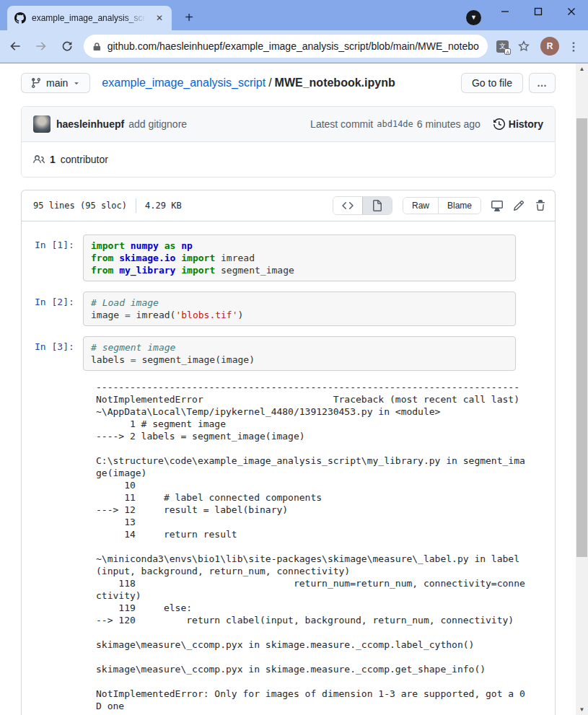 The height and width of the screenshot is (715, 588). I want to click on commit-message: add gitignore, so click(157, 124).